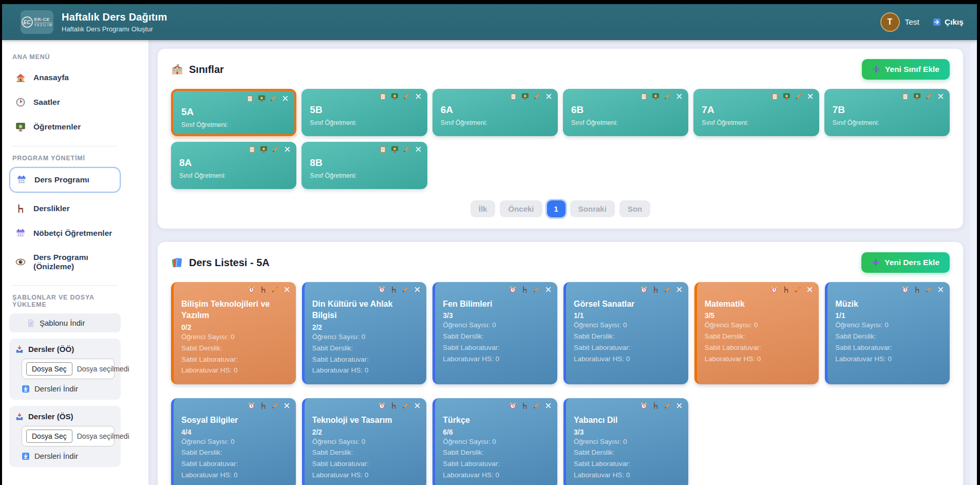  Describe the element at coordinates (65, 78) in the screenshot. I see `sidebar-item: Anasayfa` at that location.